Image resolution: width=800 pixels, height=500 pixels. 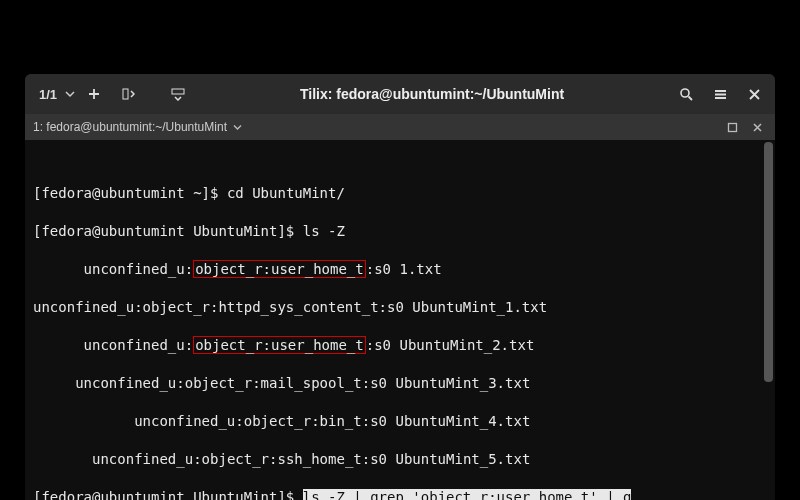 I want to click on add-terminal-down-button, so click(x=178, y=94).